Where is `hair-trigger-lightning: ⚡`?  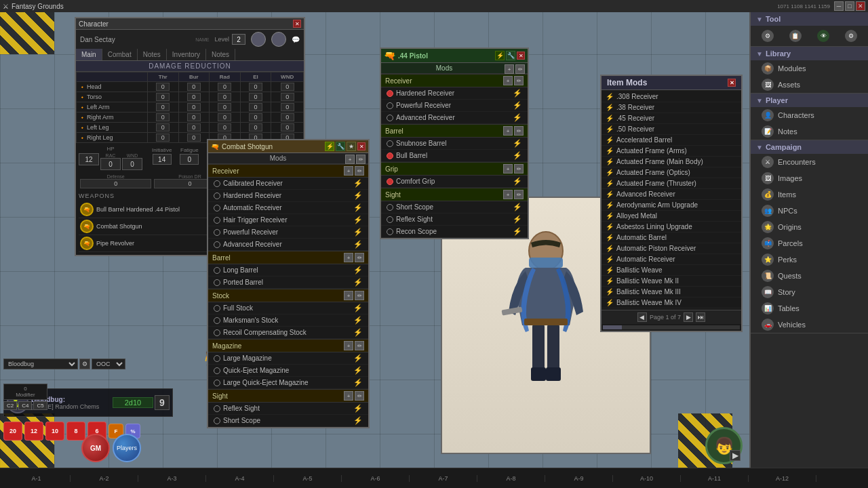 hair-trigger-lightning: ⚡ is located at coordinates (358, 220).